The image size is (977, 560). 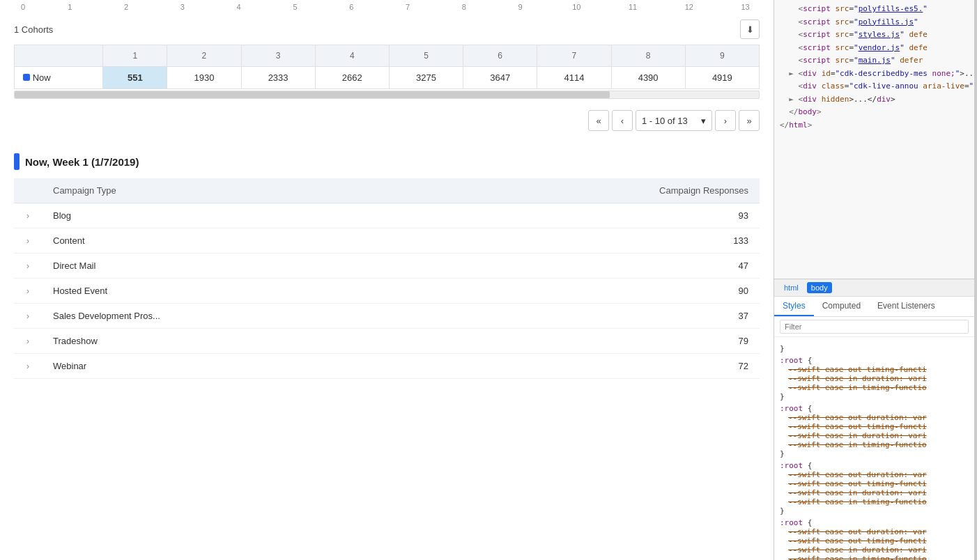 I want to click on css-block-2: :root { --swift ease out timing-functi -…, so click(x=874, y=379).